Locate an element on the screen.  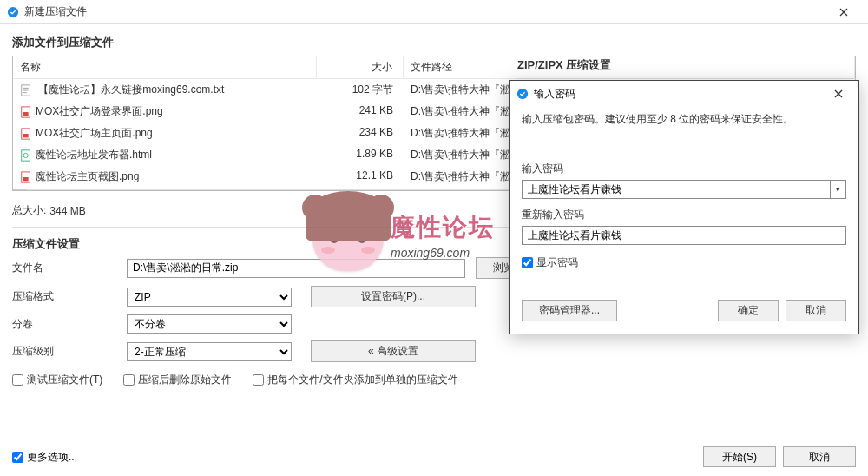
file-name: 魔性论坛地址发布器.html is located at coordinates (94, 155).